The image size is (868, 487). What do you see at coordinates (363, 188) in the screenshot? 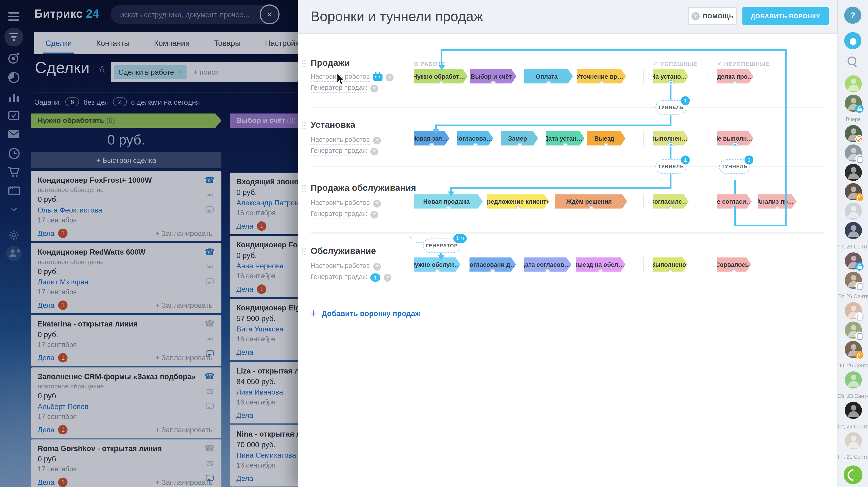
I see `funnel-name: Продажа обслуживания` at bounding box center [363, 188].